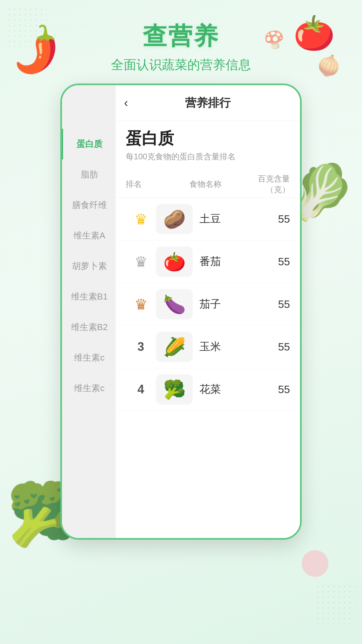 This screenshot has height=644, width=362. I want to click on rank-col-5: 4, so click(141, 389).